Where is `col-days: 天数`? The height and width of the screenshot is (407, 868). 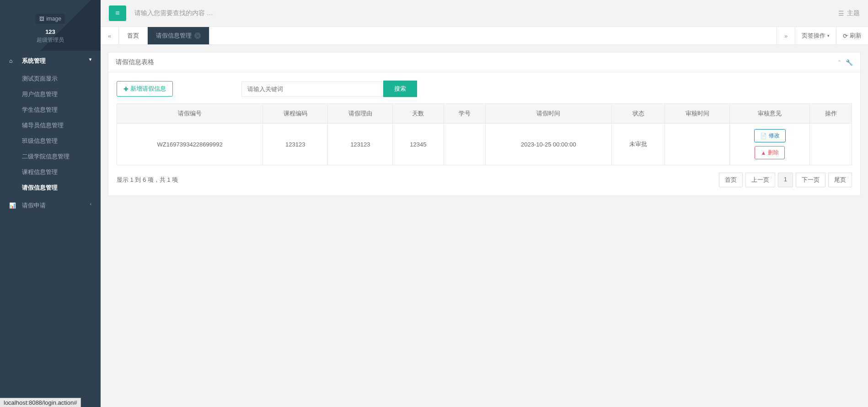
col-days: 天数 is located at coordinates (418, 114).